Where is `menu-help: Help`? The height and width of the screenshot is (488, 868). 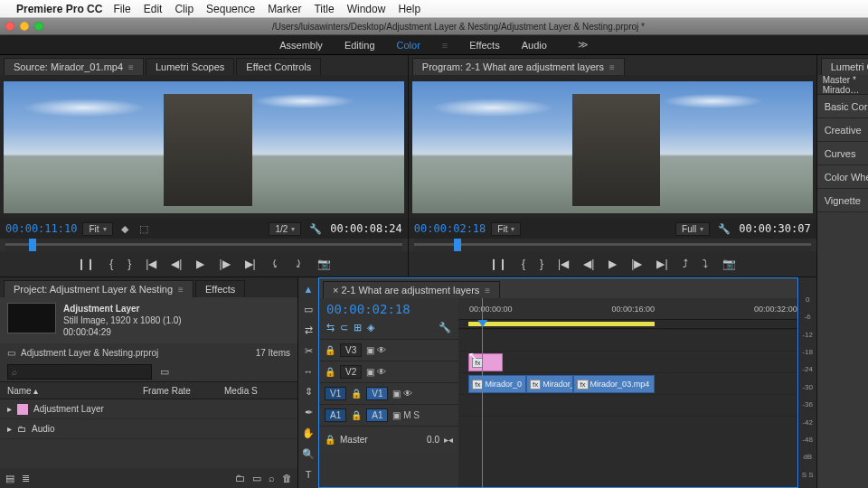 menu-help: Help is located at coordinates (409, 9).